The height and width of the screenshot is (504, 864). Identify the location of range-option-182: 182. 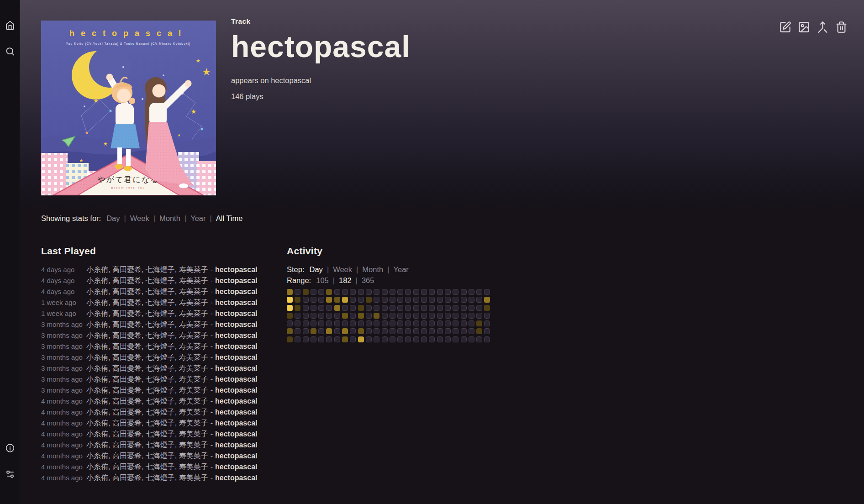
(345, 280).